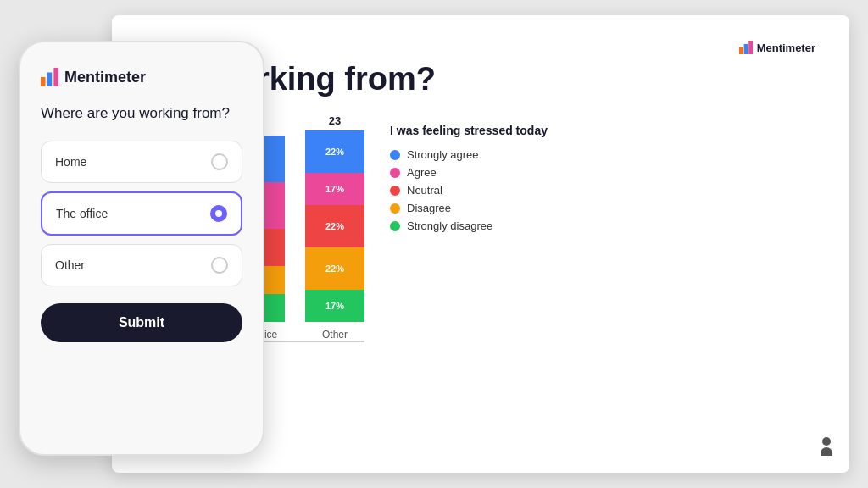  Describe the element at coordinates (335, 152) in the screenshot. I see `bar-other-seg1: 22%` at that location.